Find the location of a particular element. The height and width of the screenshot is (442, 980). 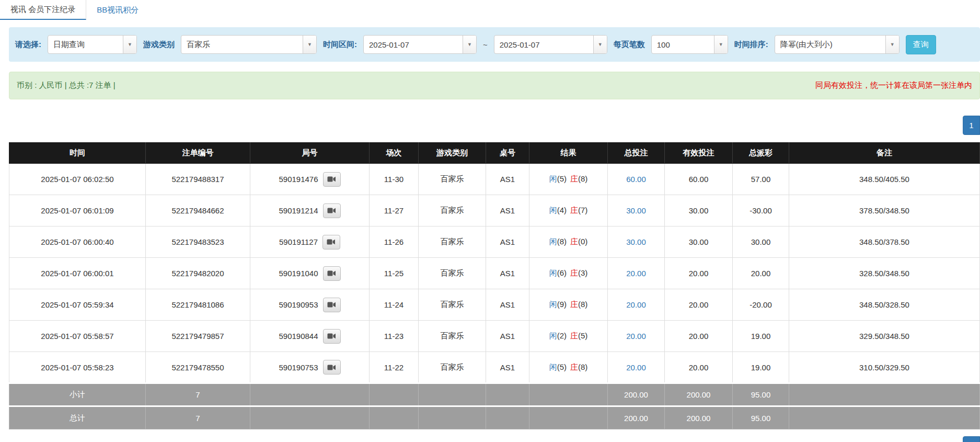

table-row: 2025-01-07 06:02:50 522179488317 5901914… is located at coordinates (494, 179).